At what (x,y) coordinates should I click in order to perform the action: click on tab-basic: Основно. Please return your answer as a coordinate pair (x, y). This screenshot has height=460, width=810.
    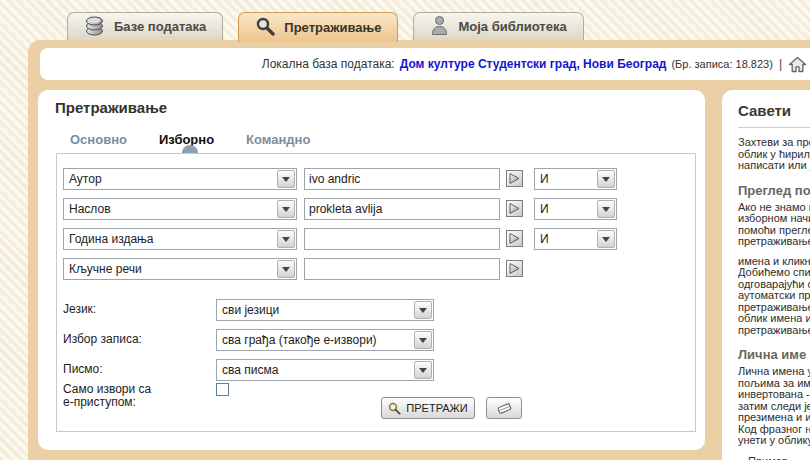
    Looking at the image, I should click on (98, 140).